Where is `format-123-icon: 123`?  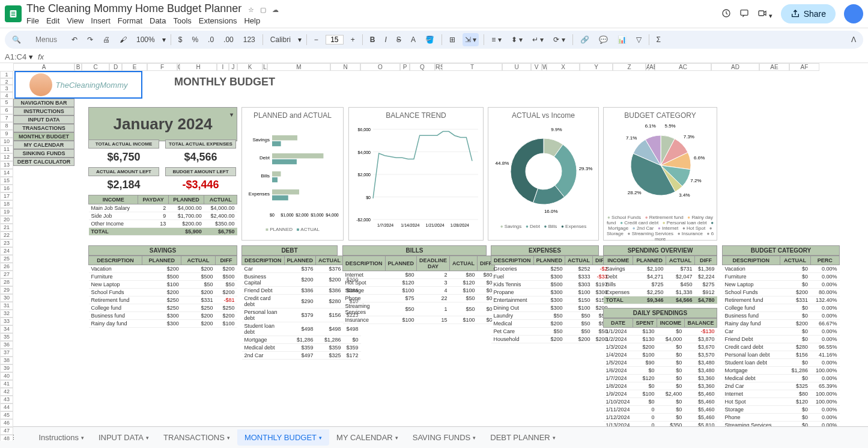 format-123-icon: 123 is located at coordinates (249, 40).